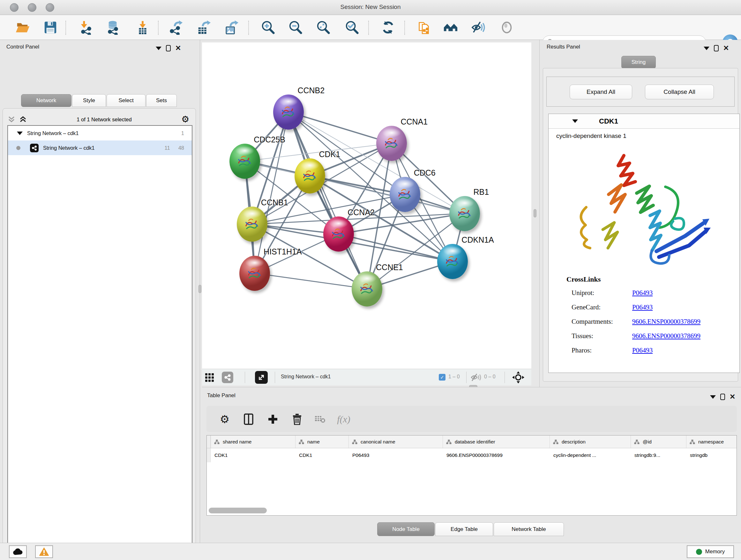 The height and width of the screenshot is (560, 741). I want to click on crosslink-label: Tissues:, so click(602, 336).